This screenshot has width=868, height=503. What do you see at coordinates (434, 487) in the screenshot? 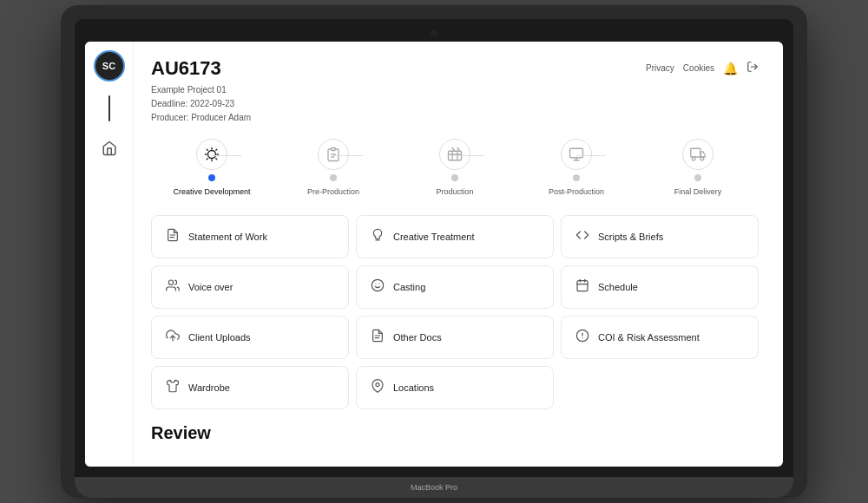
I see `laptop-label: MacBook Pro` at bounding box center [434, 487].